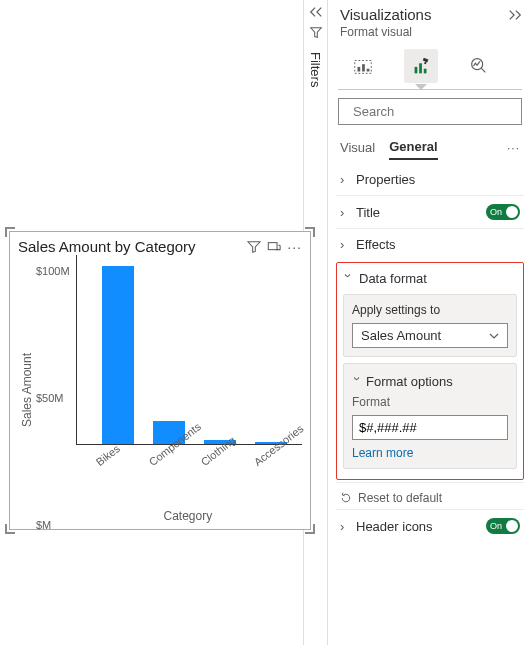 This screenshot has width=532, height=645. What do you see at coordinates (430, 212) in the screenshot?
I see `section-title: › Title On` at bounding box center [430, 212].